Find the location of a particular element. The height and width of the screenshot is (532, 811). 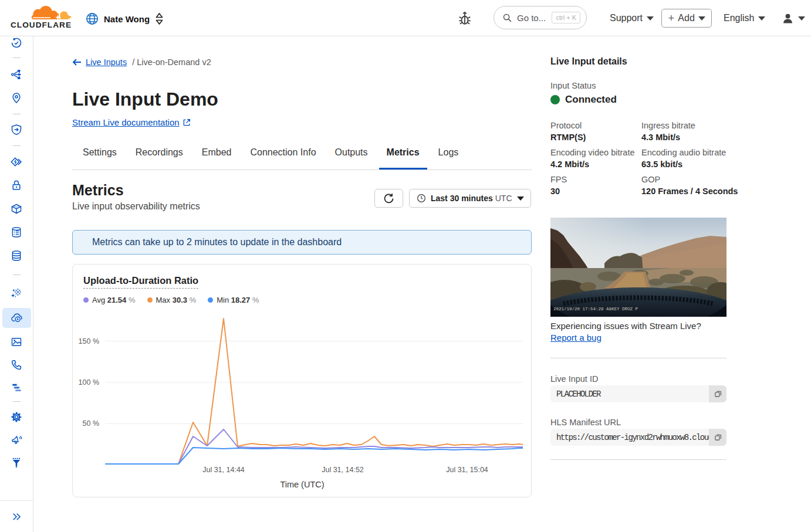

svg-text: Jul 31, 15:04 is located at coordinates (467, 470).